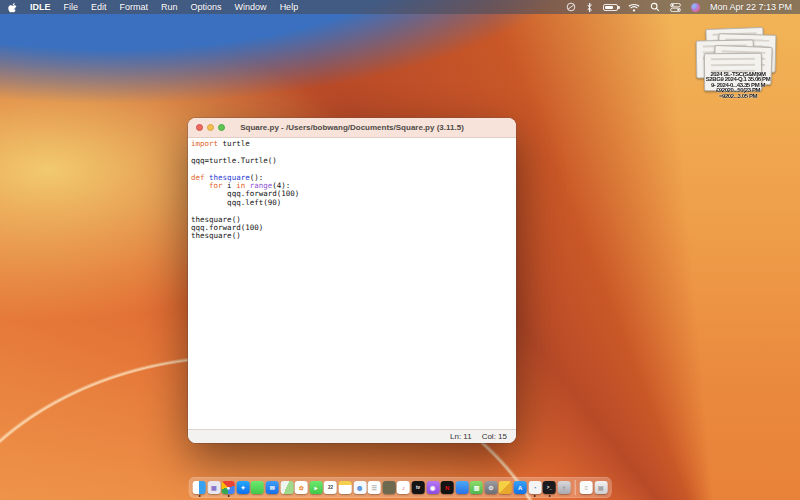 The height and width of the screenshot is (500, 800). I want to click on idle-python-dock-icon: ◔, so click(534, 488).